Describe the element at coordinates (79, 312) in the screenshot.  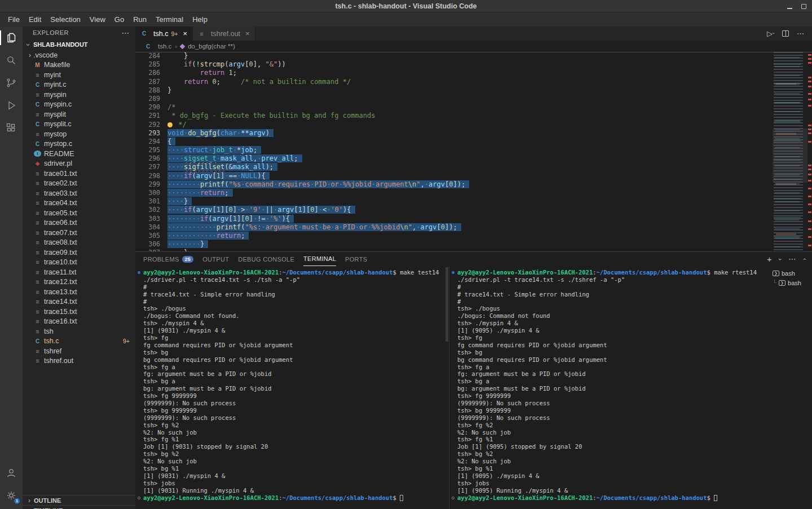
I see `file-item-trace15.txt: ≡trace15.txt` at that location.